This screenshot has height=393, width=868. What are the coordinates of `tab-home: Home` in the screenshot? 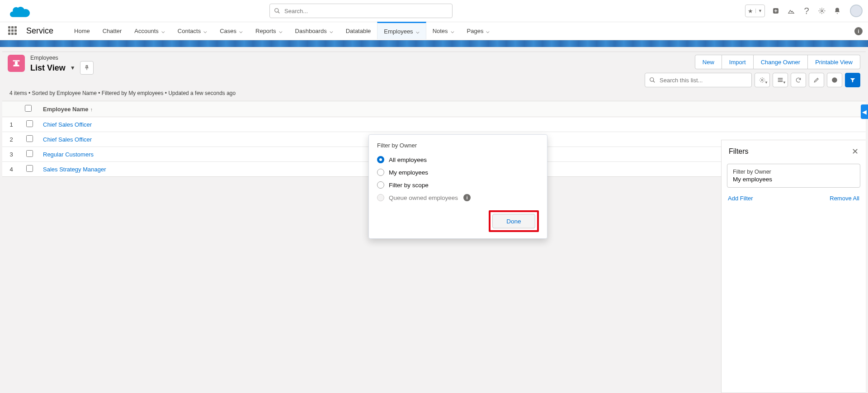 It's located at (82, 31).